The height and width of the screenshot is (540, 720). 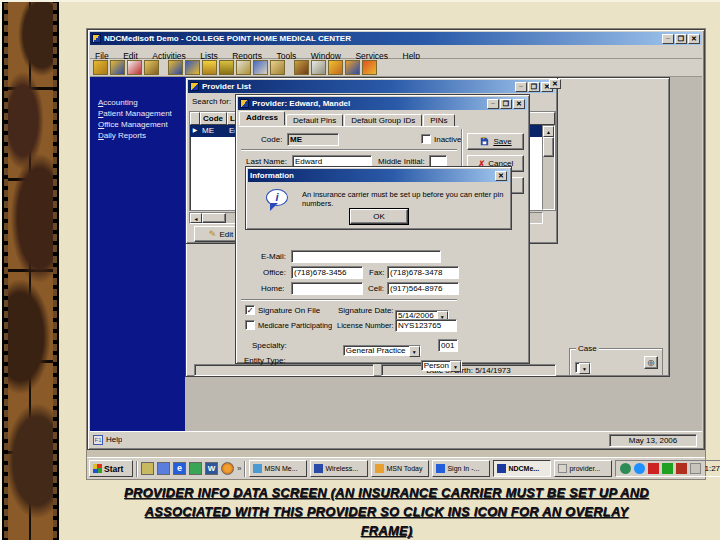 What do you see at coordinates (138, 114) in the screenshot?
I see `sidebar-item-patient-management: Patient Management` at bounding box center [138, 114].